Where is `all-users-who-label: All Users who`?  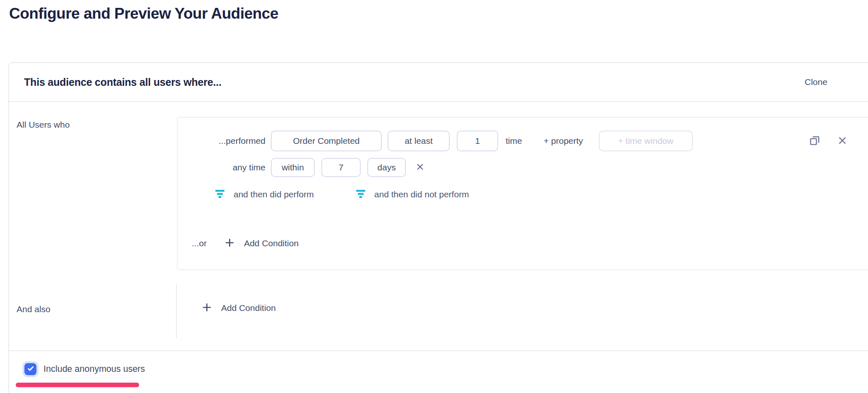
all-users-who-label: All Users who is located at coordinates (43, 125).